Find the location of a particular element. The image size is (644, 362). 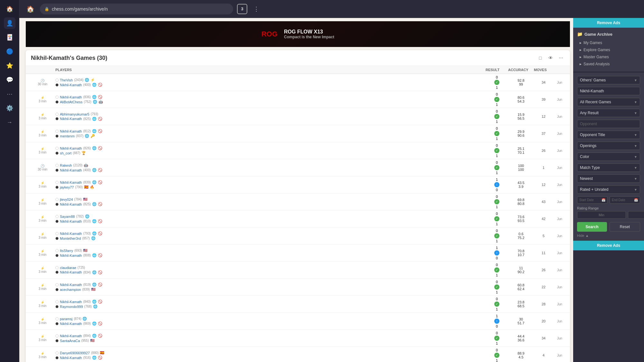

browser-url-bar: 🔒 chess.com/games/archive/n is located at coordinates (137, 9).